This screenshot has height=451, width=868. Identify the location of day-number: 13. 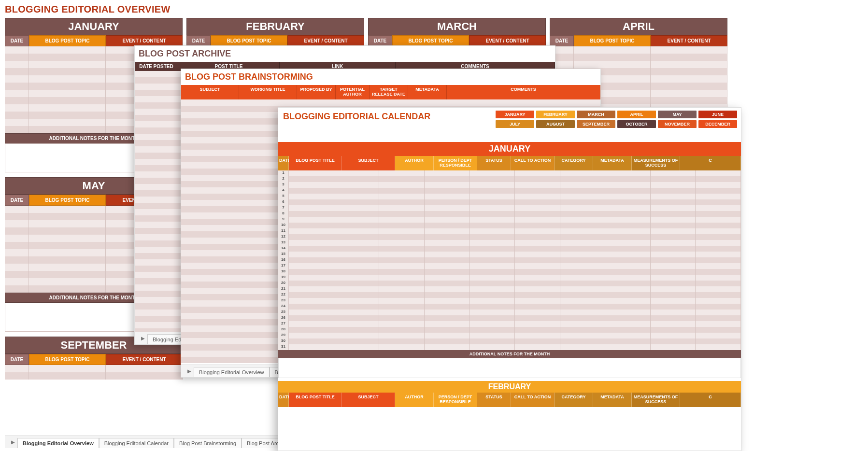
(284, 243).